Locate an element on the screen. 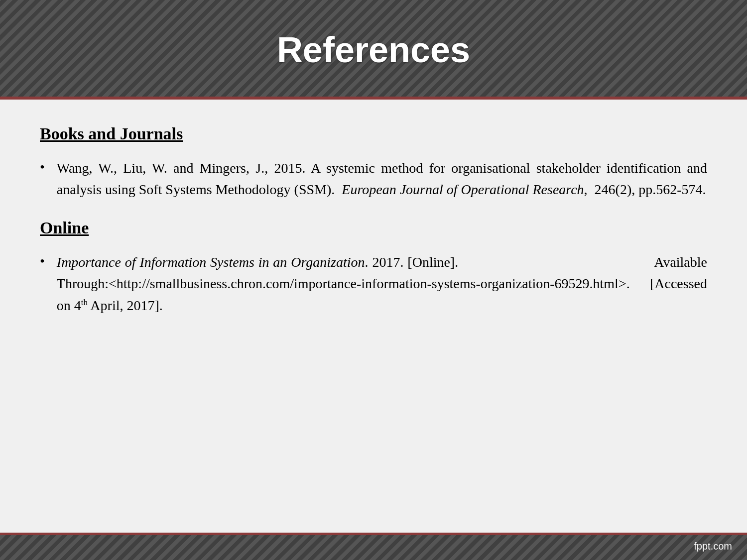 Image resolution: width=747 pixels, height=560 pixels. reference-text-online: Importance of Information Systems in an … is located at coordinates (382, 284).